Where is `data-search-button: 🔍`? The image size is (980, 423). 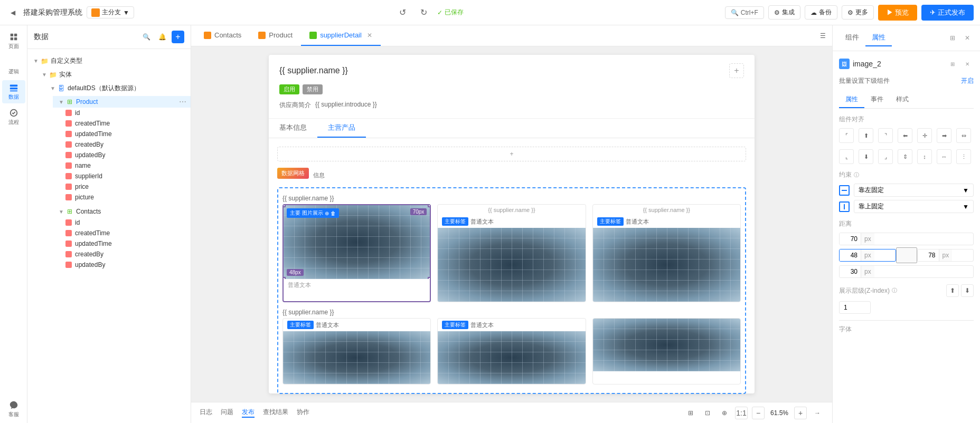 data-search-button: 🔍 is located at coordinates (146, 37).